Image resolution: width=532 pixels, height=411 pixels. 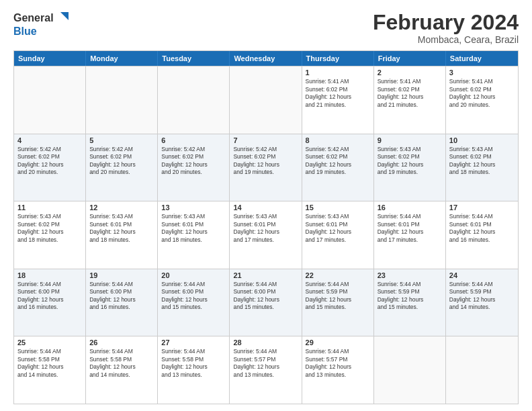 I want to click on title-block: February 2024 Mombaca, Ceara, Brazil, so click(x=446, y=28).